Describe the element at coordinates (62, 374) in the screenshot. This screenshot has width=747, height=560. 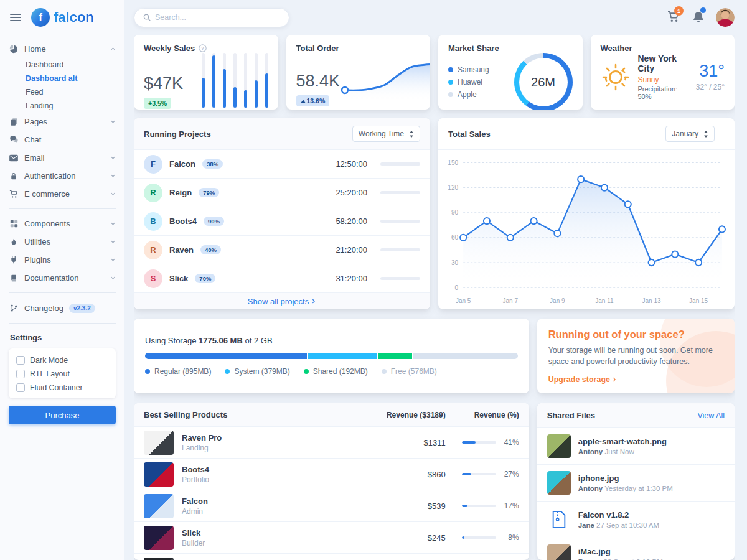
I see `setting-rtl-layout: RTL Layout` at that location.